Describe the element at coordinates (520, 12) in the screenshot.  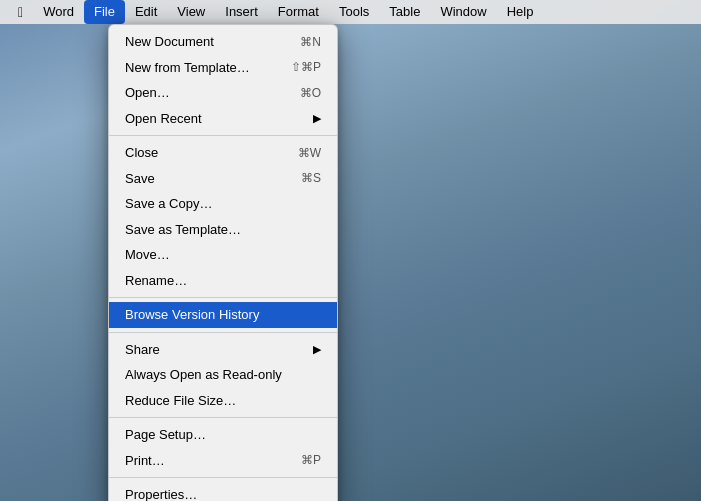
I see `menubar-item-help: Help` at that location.